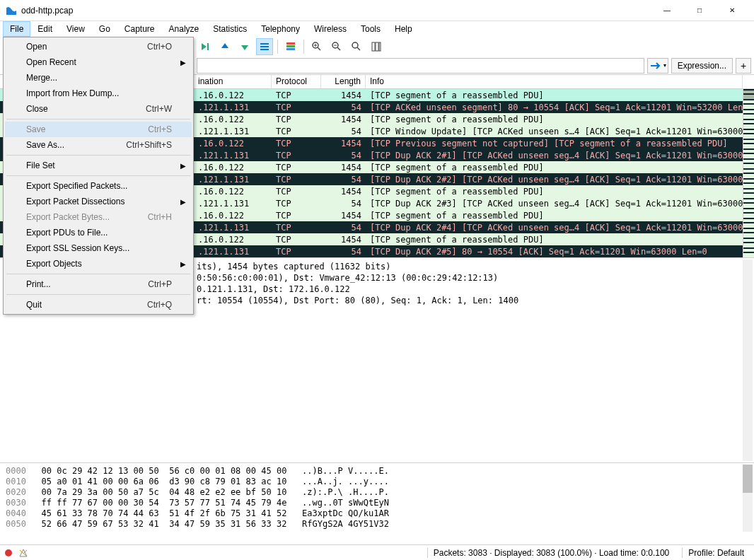 Image resolution: width=754 pixels, height=560 pixels. What do you see at coordinates (245, 47) in the screenshot?
I see `go-down-icon` at bounding box center [245, 47].